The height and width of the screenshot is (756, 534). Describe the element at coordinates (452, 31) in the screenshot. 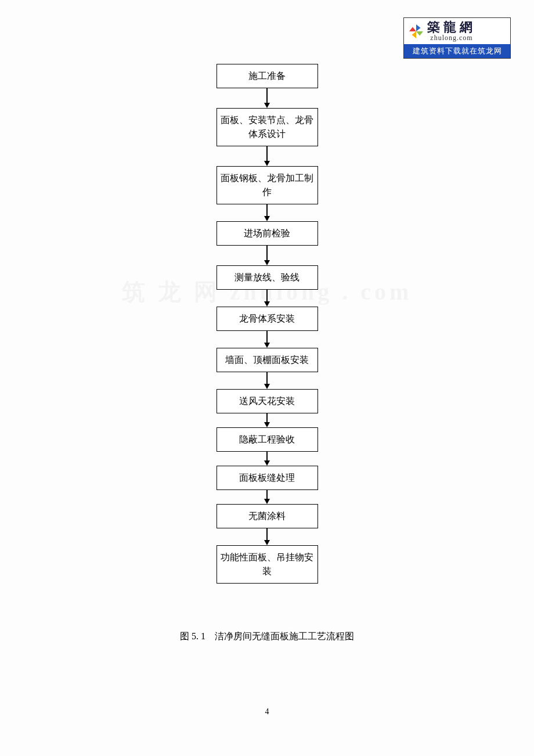

I see `logo-text: 築龍網 zhulong.com` at that location.